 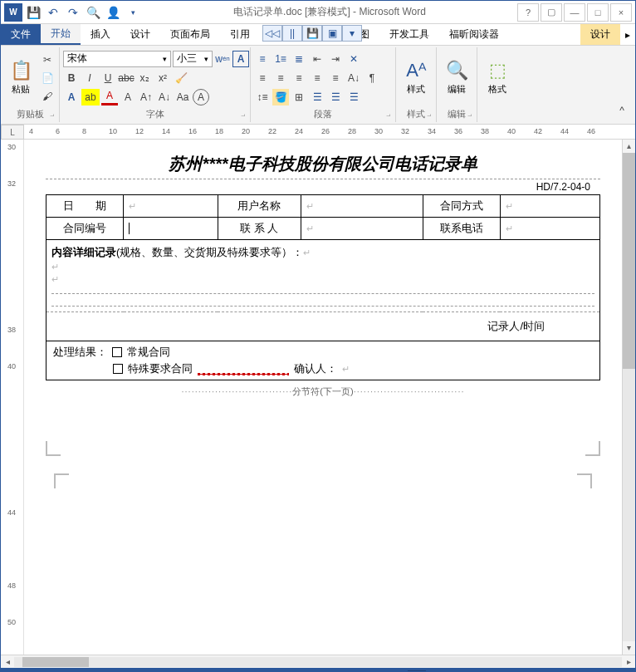 I want to click on float-more-button: ▾, so click(x=352, y=33).